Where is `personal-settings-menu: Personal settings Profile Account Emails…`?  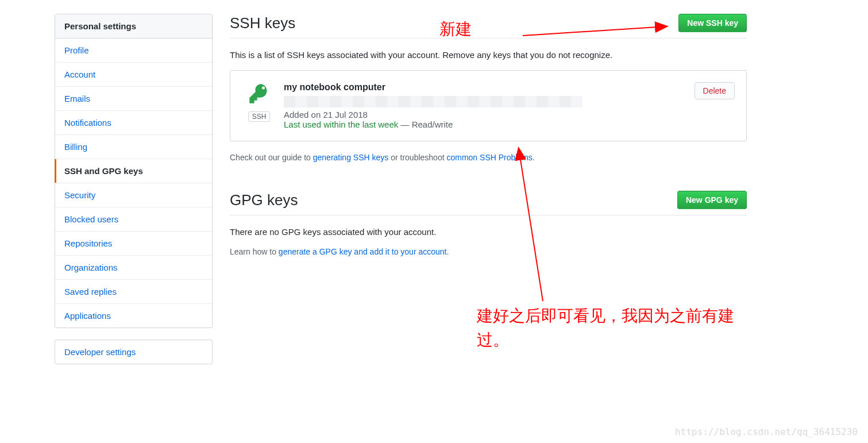
personal-settings-menu: Personal settings Profile Account Emails… is located at coordinates (133, 171).